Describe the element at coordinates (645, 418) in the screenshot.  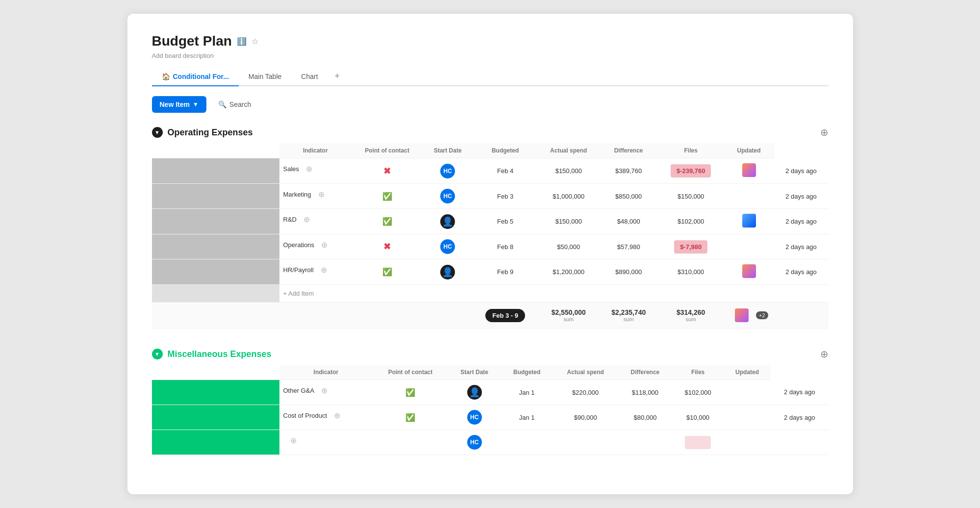
I see `row-actual-spend: $80,000` at that location.